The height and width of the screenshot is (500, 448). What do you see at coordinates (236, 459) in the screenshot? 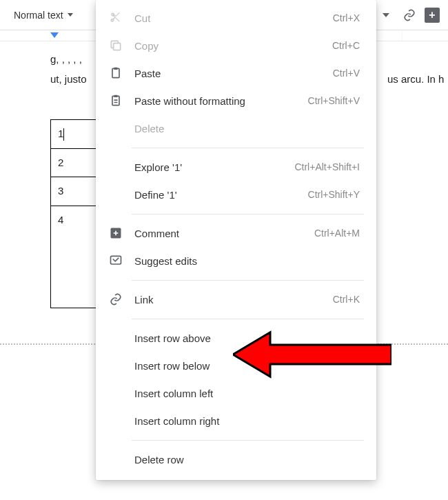
I see `menu-item-delete-row: Delete row` at bounding box center [236, 459].